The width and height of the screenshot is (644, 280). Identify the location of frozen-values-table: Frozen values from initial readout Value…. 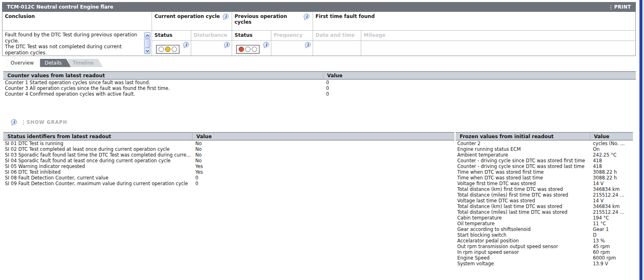
(544, 199).